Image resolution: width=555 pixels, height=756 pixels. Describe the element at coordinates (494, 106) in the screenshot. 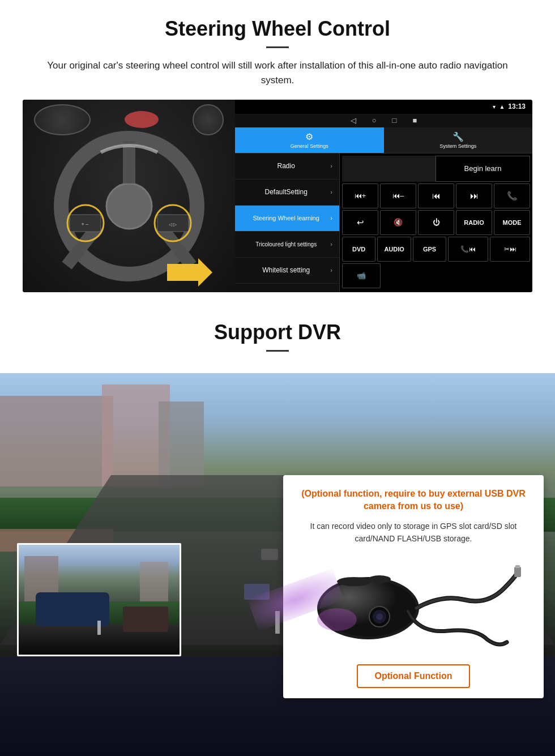

I see `wifi-icon: ▾` at that location.